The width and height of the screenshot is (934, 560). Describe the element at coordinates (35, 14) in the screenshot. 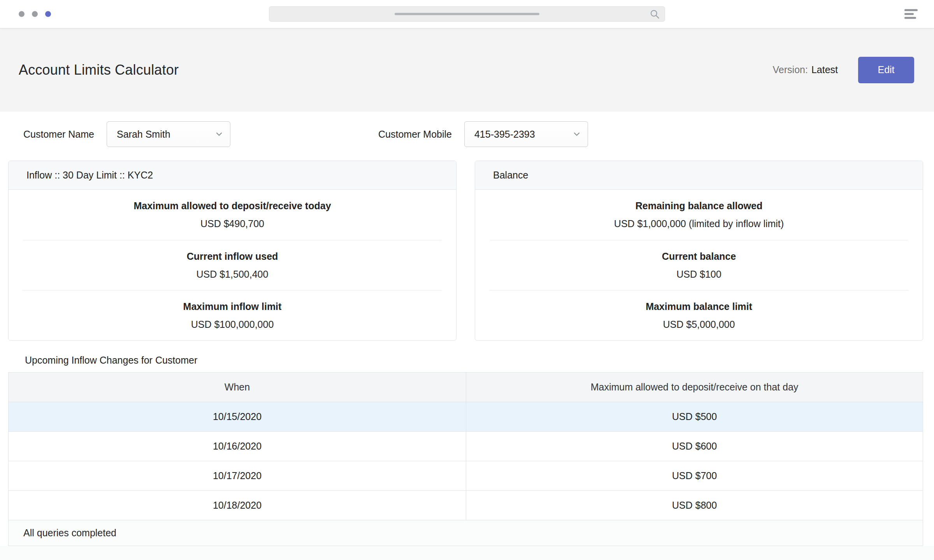

I see `window-dots` at that location.